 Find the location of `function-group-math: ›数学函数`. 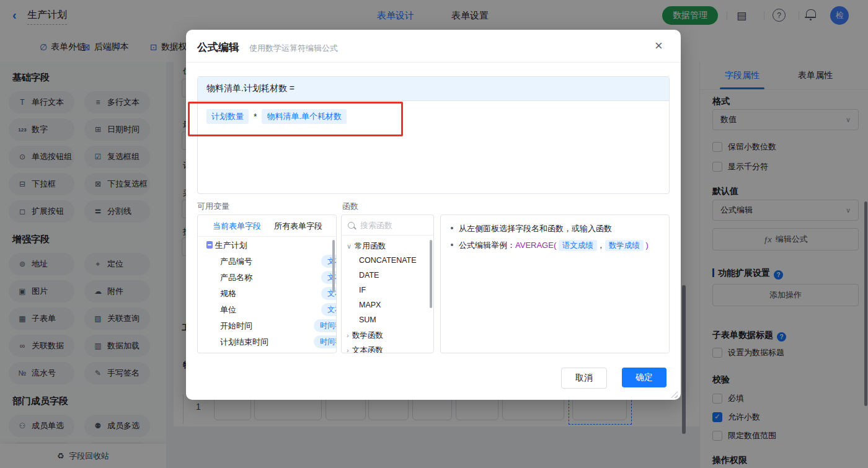

function-group-math: ›数学函数 is located at coordinates (365, 336).